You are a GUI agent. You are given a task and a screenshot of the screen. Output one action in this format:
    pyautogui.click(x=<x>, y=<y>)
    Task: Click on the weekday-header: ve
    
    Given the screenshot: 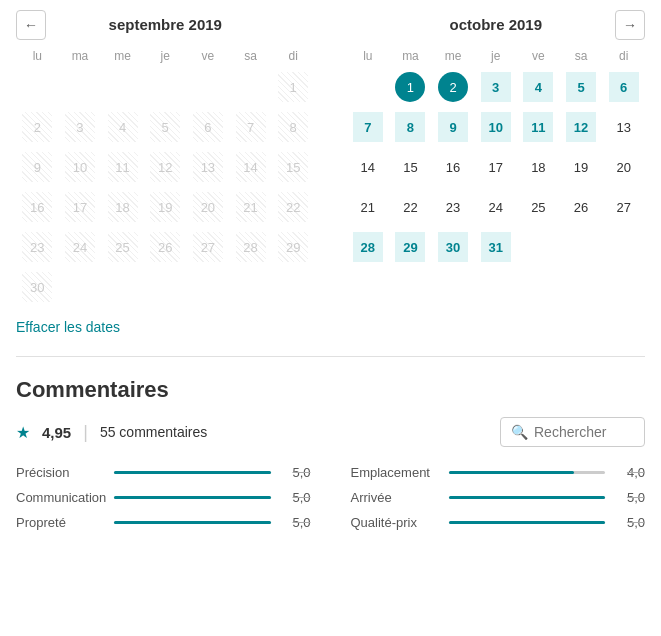 What is the action you would take?
    pyautogui.click(x=208, y=56)
    